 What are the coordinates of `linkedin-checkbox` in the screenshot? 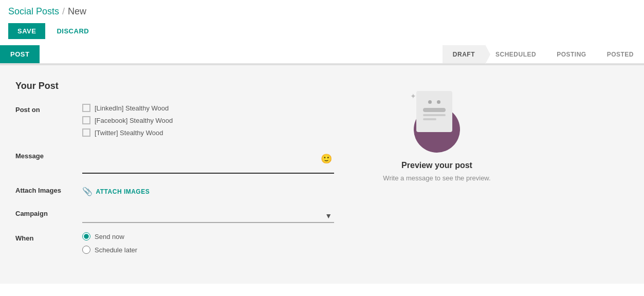 It's located at (86, 108).